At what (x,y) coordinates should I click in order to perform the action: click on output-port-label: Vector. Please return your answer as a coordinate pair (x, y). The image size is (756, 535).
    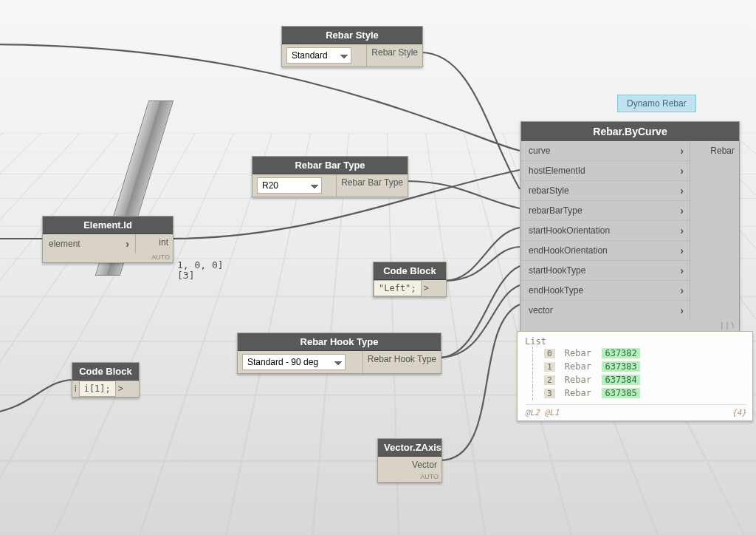
    Looking at the image, I should click on (410, 465).